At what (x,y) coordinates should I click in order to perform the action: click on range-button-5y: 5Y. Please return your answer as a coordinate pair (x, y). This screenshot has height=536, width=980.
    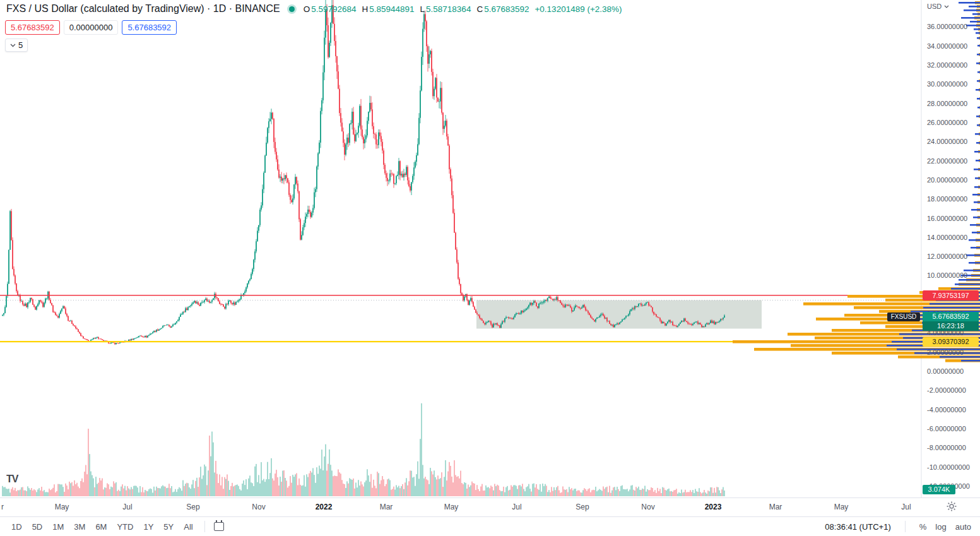
    Looking at the image, I should click on (168, 527).